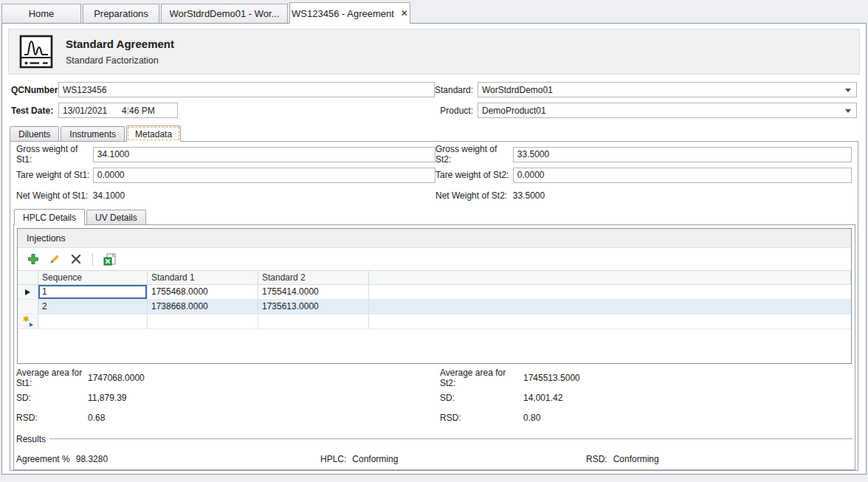  What do you see at coordinates (434, 96) in the screenshot?
I see `form-area: QCNumber: Standard: WorStdrdDemo01 Test …` at bounding box center [434, 96].